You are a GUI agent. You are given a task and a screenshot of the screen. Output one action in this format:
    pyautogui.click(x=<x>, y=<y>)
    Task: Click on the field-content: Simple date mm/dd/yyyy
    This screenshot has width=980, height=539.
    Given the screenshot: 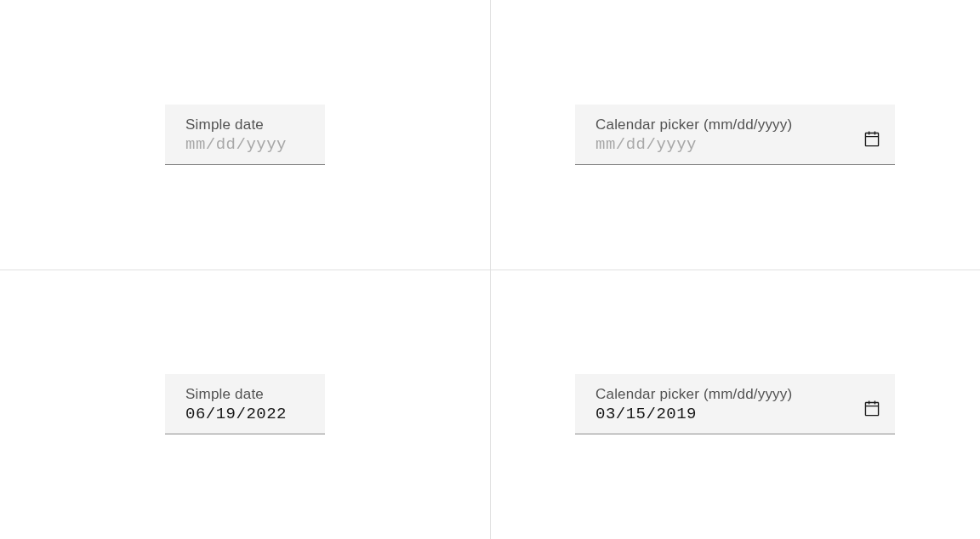 What is the action you would take?
    pyautogui.click(x=236, y=135)
    